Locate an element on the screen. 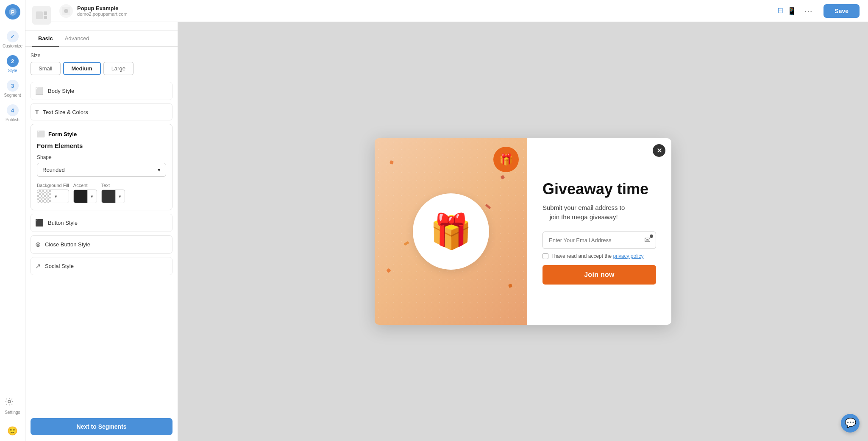 The height and width of the screenshot is (441, 868). close-button-style-row: ⊗ Close Button Style is located at coordinates (102, 244).